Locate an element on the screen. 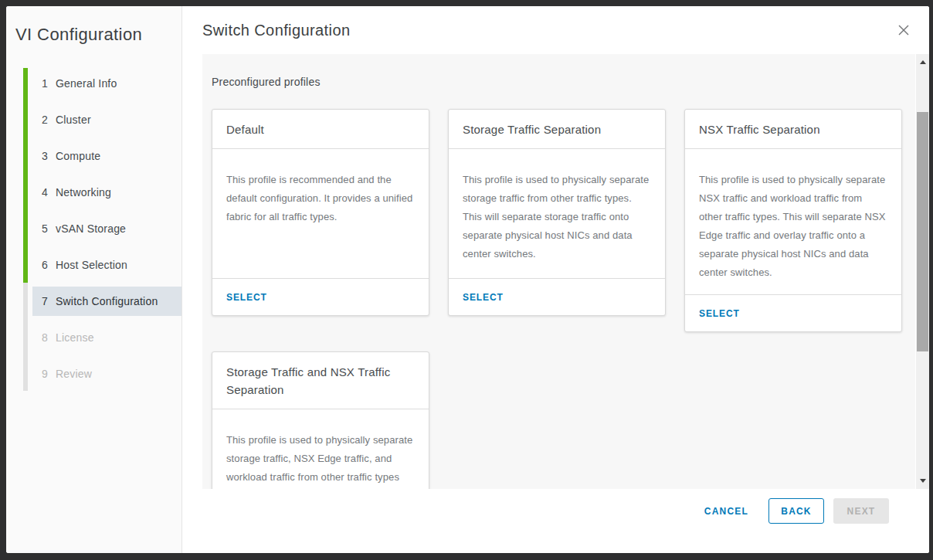  card-title: Default is located at coordinates (321, 130).